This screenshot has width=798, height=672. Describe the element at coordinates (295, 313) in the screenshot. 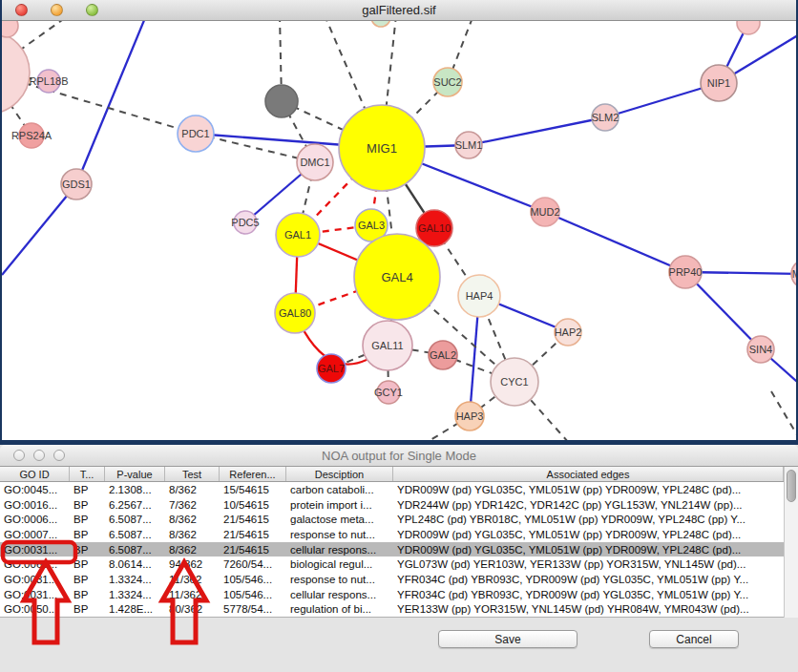

I see `node-gal80: GAL80` at that location.